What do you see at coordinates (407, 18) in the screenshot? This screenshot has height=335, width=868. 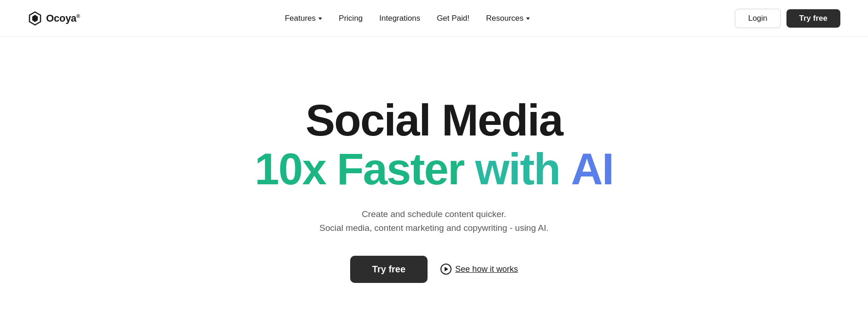 I see `nav-links: Features Pricing Integrations Get Paid! …` at bounding box center [407, 18].